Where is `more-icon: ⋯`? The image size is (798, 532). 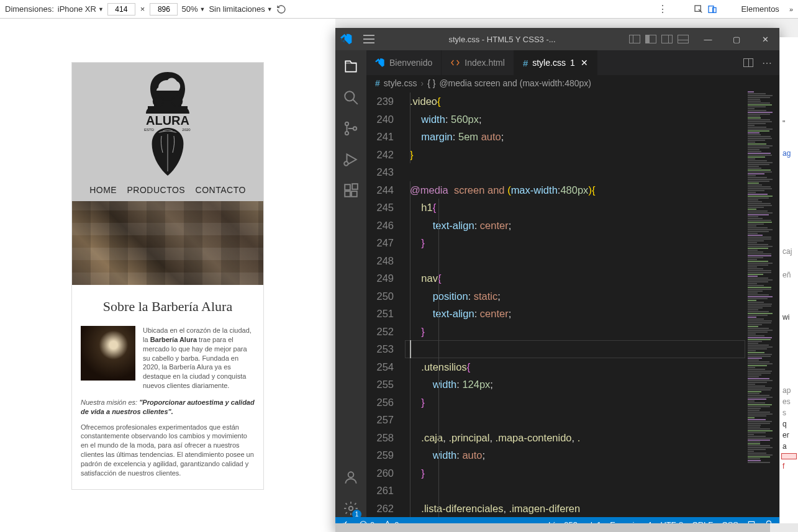 more-icon: ⋯ is located at coordinates (767, 63).